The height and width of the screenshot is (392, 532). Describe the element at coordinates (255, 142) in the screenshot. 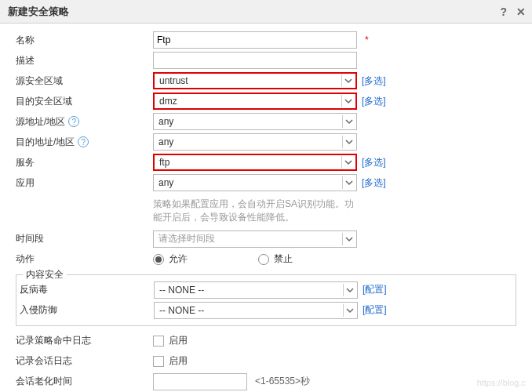

I see `dst-addr-dropdown: any` at that location.